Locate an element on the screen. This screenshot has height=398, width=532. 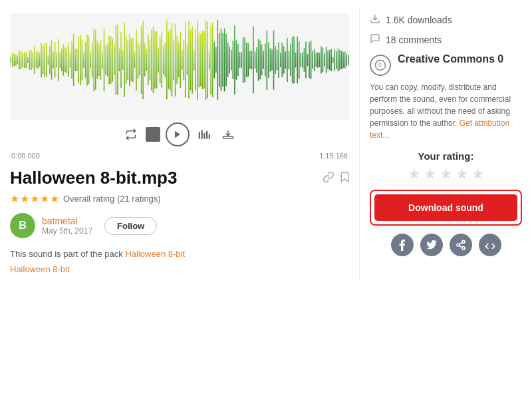
time-end: 1:15.168 is located at coordinates (334, 156).